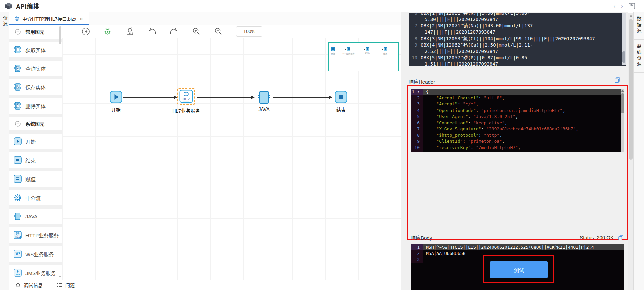  What do you see at coordinates (18, 235) in the screenshot?
I see `http-icon: HTTP` at bounding box center [18, 235].